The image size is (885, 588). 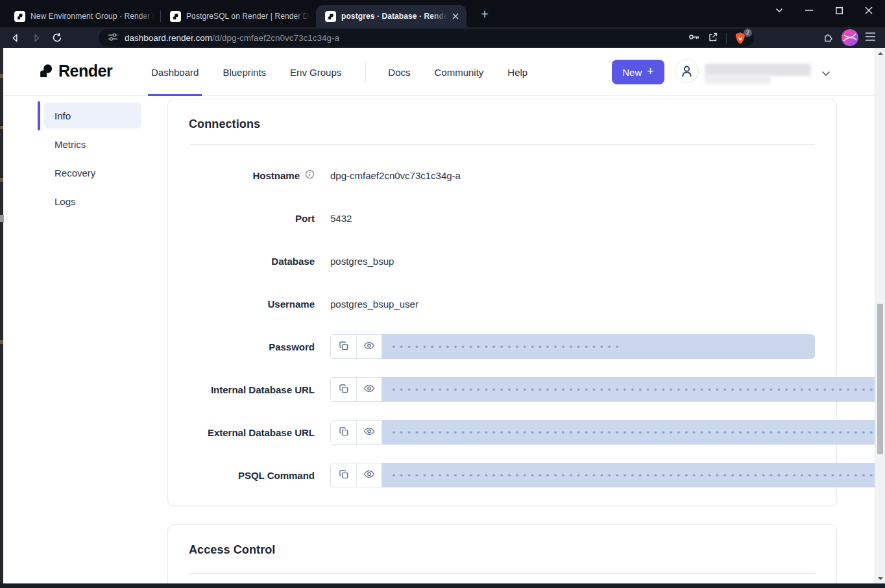 What do you see at coordinates (880, 579) in the screenshot?
I see `scroll-down-arrow-icon` at bounding box center [880, 579].